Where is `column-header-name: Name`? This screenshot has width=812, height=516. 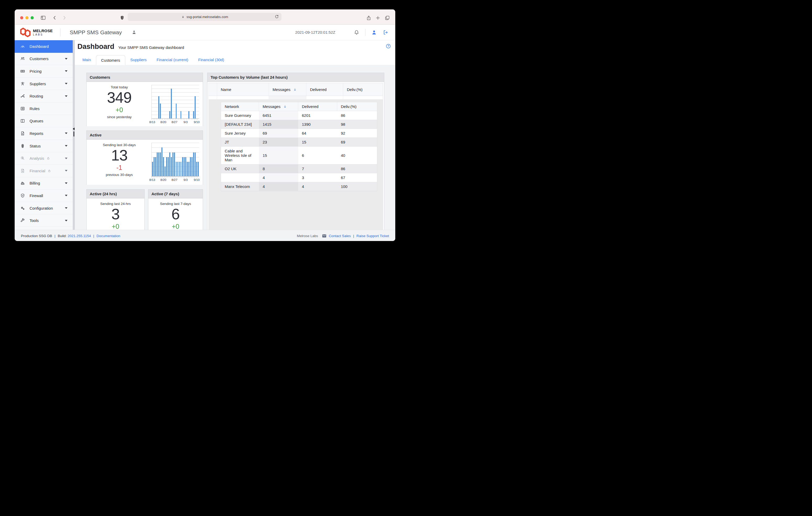
column-header-name: Name is located at coordinates (243, 90).